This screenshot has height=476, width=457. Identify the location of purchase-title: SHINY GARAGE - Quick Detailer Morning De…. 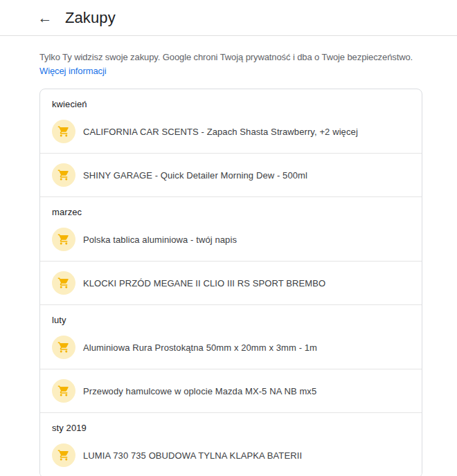
(195, 176).